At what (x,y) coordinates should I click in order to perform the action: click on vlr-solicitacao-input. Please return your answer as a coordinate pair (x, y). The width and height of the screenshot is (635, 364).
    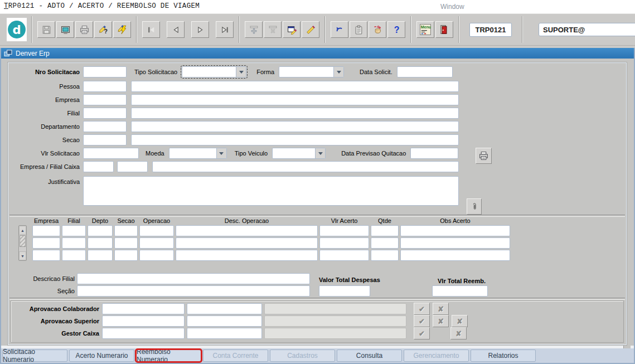
    Looking at the image, I should click on (111, 153).